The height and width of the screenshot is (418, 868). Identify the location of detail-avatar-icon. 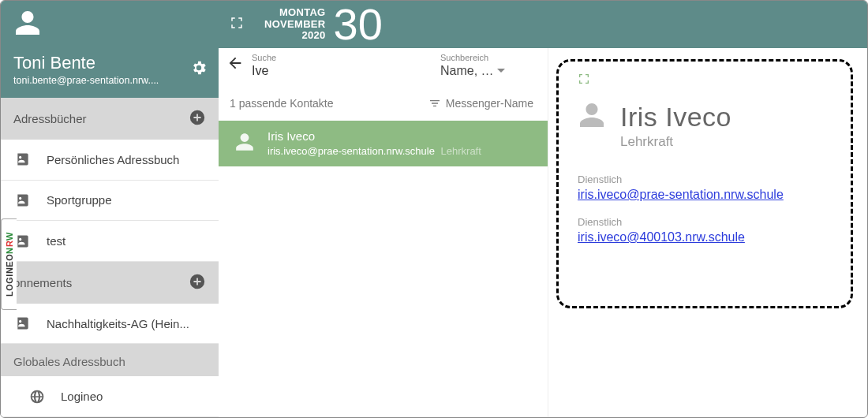
(592, 117).